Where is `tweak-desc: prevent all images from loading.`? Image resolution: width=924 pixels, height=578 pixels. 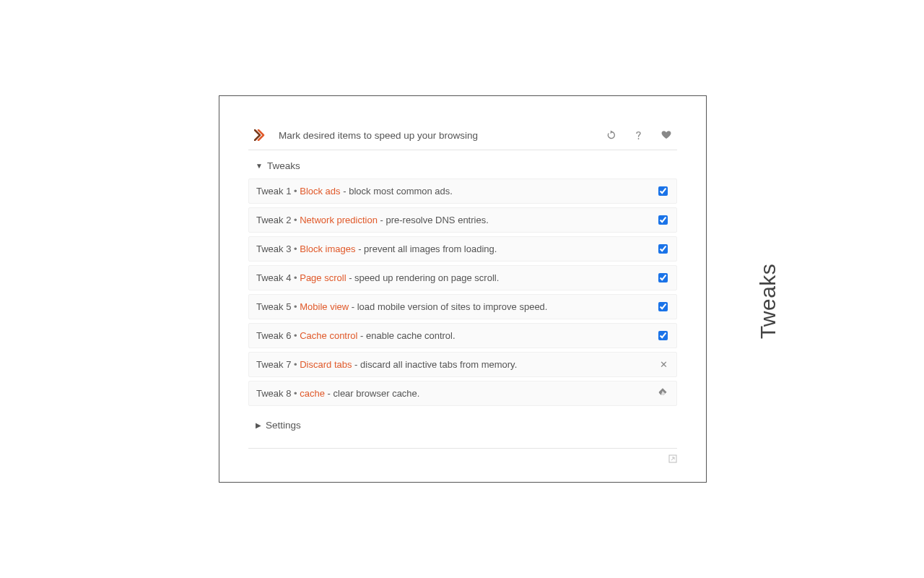 tweak-desc: prevent all images from loading. is located at coordinates (430, 249).